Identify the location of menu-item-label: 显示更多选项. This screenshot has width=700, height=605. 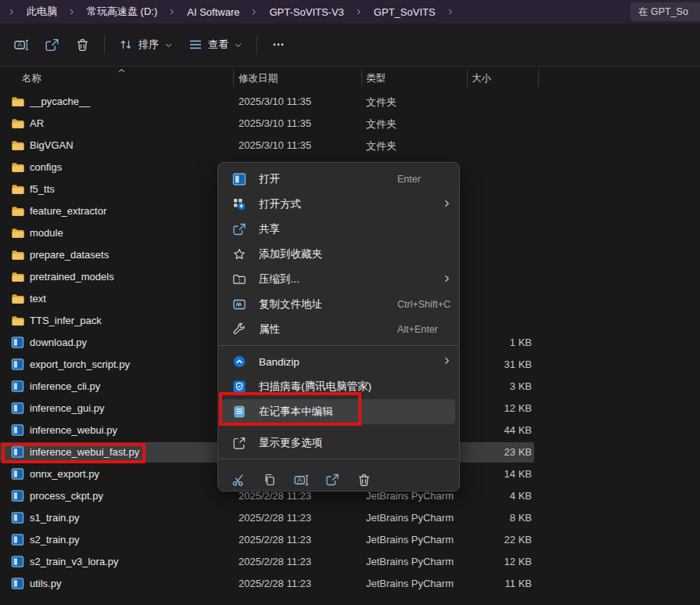
(291, 443).